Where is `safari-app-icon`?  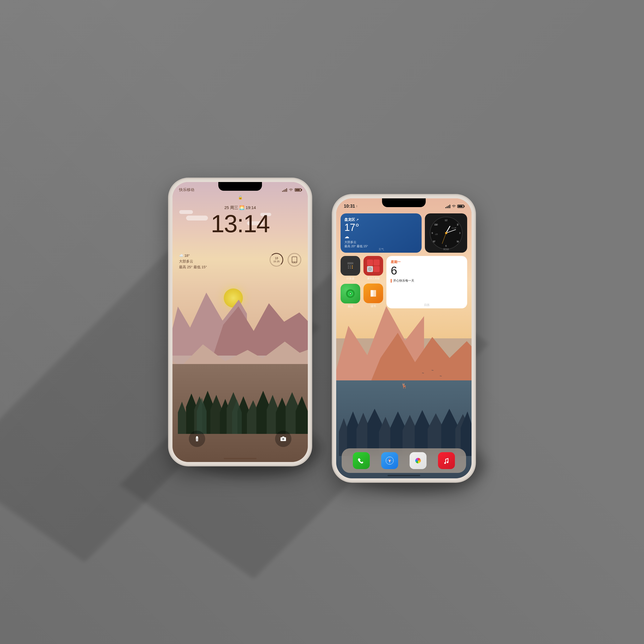
safari-app-icon is located at coordinates (390, 461).